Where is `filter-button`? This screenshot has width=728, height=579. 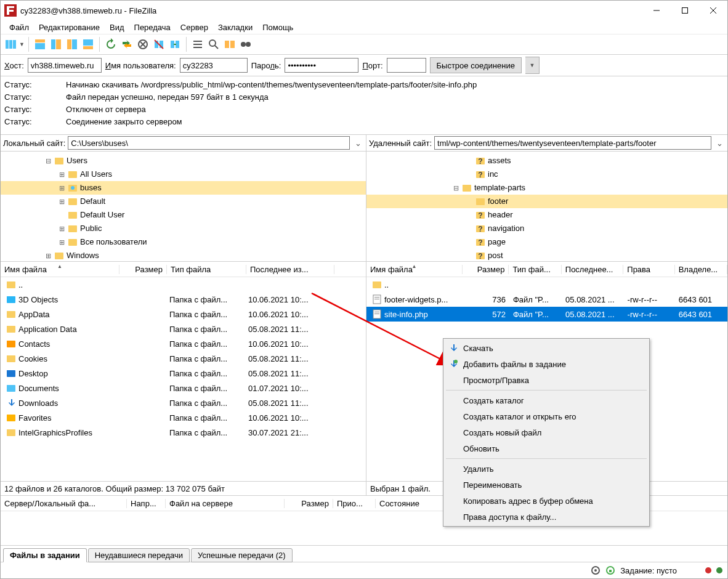 filter-button is located at coordinates (198, 44).